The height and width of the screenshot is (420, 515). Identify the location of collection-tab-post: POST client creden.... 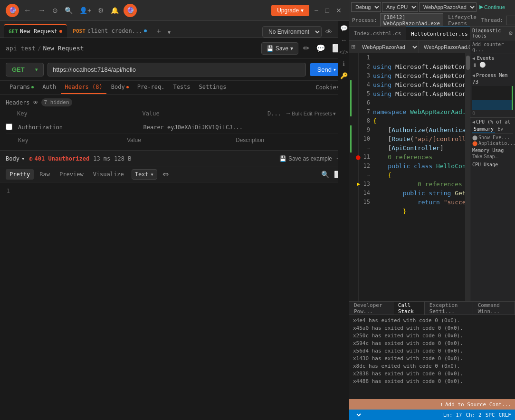
(110, 31).